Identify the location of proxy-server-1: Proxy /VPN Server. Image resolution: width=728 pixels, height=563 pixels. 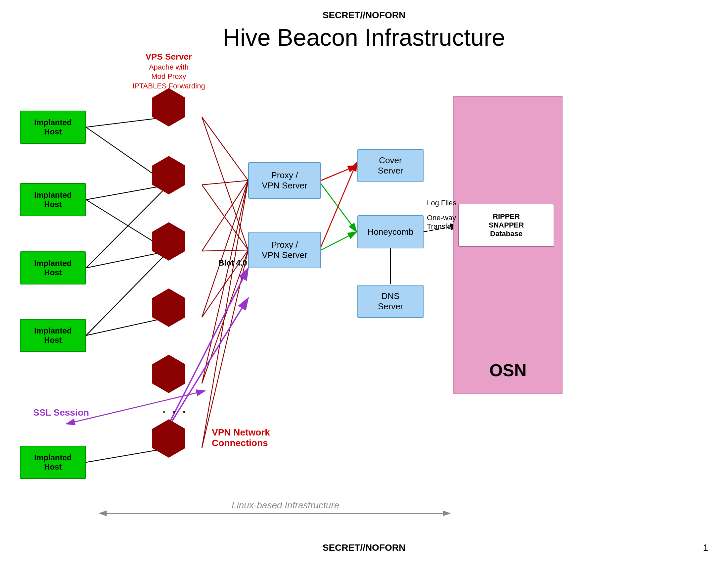
(285, 181).